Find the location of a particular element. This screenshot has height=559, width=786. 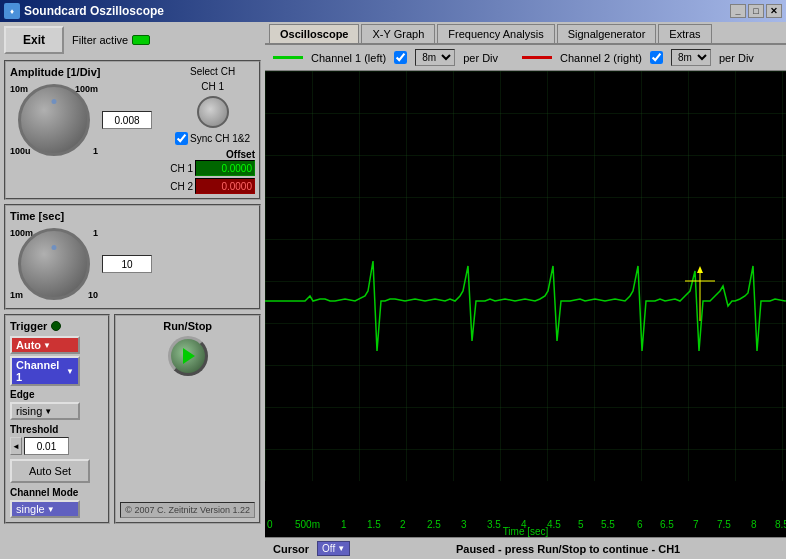

auto-dropdown: Auto ▼ is located at coordinates (45, 345).